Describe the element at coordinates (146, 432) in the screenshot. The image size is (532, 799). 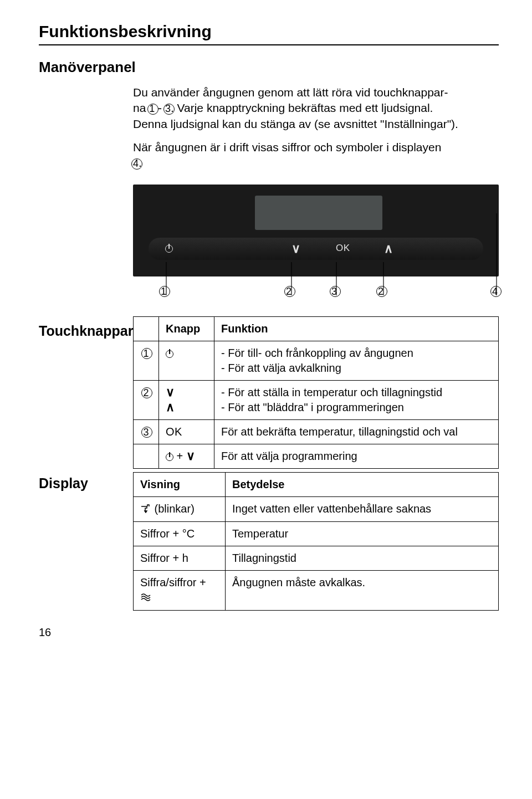
I see `row-ref-3: 3` at that location.